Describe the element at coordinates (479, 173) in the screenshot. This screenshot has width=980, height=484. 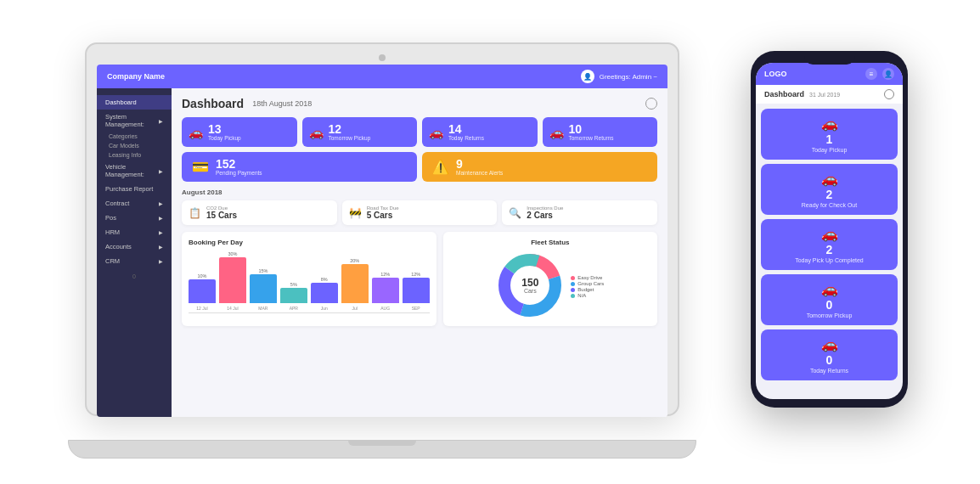
I see `stat-label-maintenance: Maintenance Alerts` at that location.